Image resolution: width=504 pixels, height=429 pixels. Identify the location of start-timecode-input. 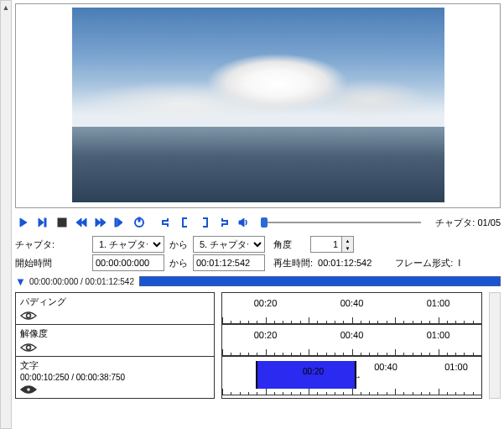
(128, 263).